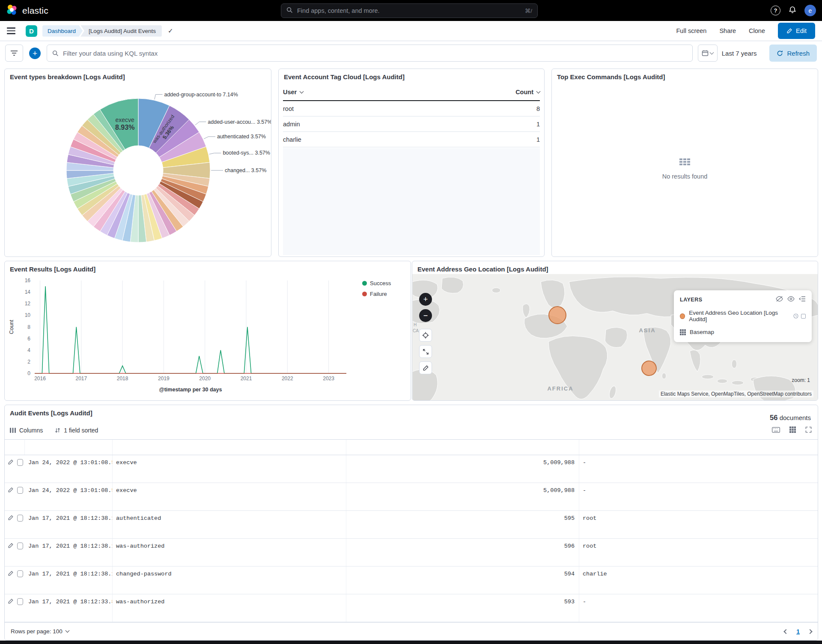  Describe the element at coordinates (426, 334) in the screenshot. I see `map-controls: + −` at that location.